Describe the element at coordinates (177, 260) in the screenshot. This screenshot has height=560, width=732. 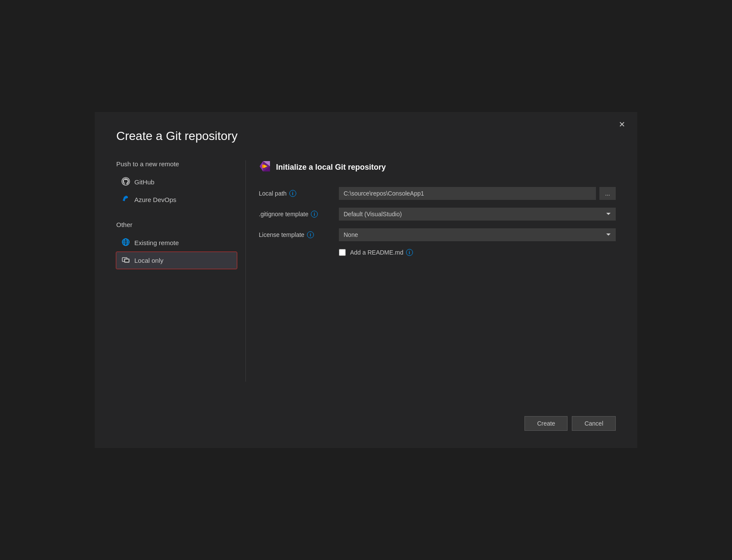
I see `sidebar-item-local-only: Local only` at that location.